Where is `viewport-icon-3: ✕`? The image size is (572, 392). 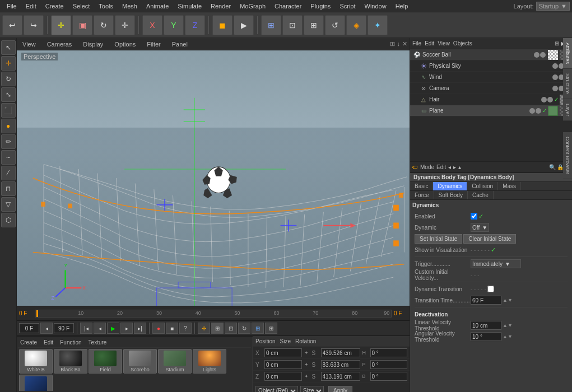 viewport-icon-3: ✕ is located at coordinates (404, 44).